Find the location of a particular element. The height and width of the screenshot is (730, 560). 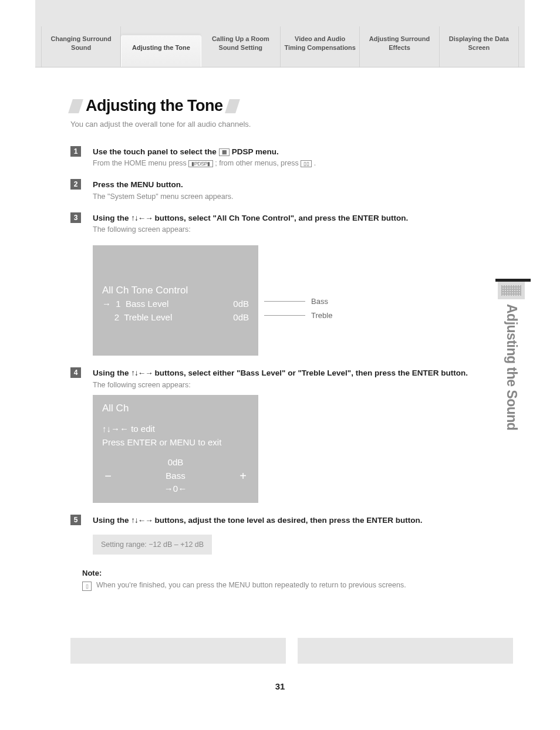

step-5-title: Using the ↑↓←→ buttons, adjust the tone … is located at coordinates (303, 521).